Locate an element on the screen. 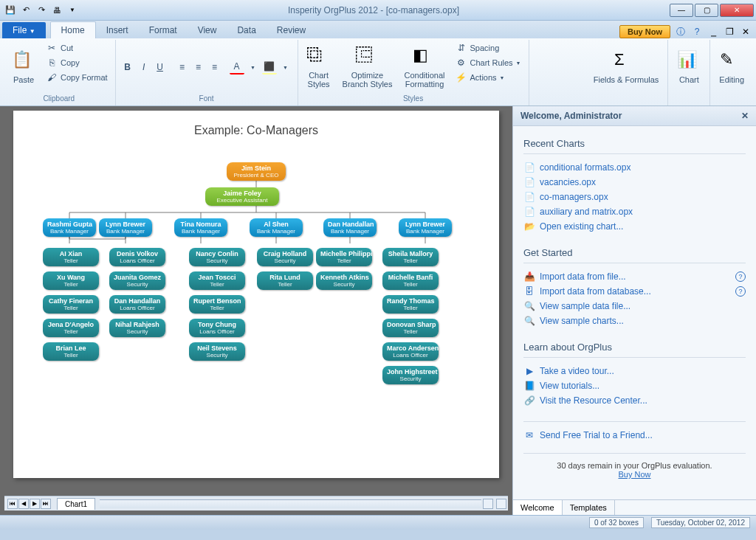  org-node: Tony ChungLoans Officer is located at coordinates (217, 328).